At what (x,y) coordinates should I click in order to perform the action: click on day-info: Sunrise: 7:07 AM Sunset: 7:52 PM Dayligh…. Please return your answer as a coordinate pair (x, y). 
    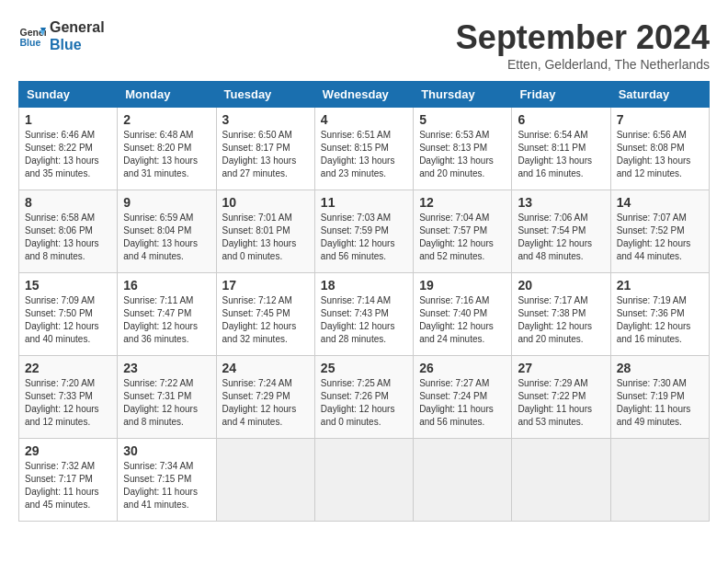
    Looking at the image, I should click on (660, 237).